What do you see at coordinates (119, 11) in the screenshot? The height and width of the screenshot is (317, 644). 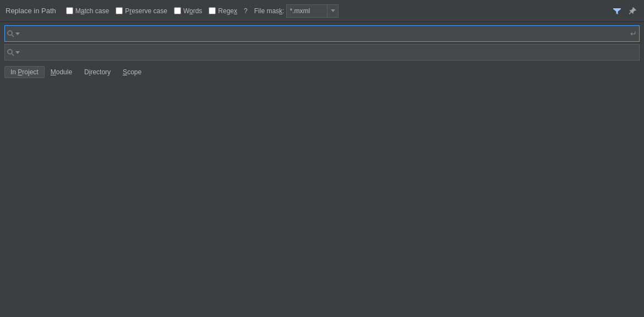 I see `preserve-case-checkbox` at bounding box center [119, 11].